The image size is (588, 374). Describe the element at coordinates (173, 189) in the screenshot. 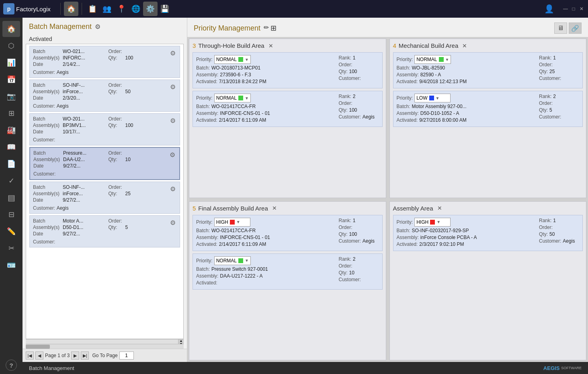

I see `batch-gear-icon-5: ⚙` at that location.